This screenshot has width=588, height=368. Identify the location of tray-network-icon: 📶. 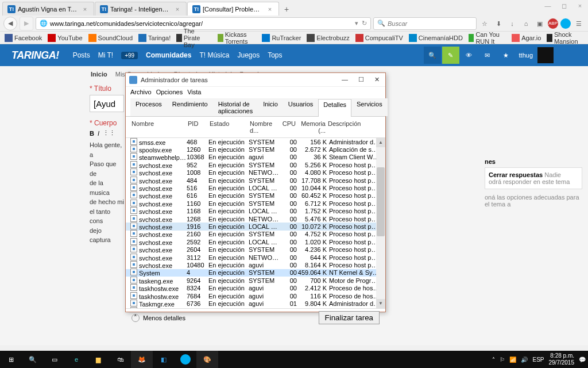
(513, 360).